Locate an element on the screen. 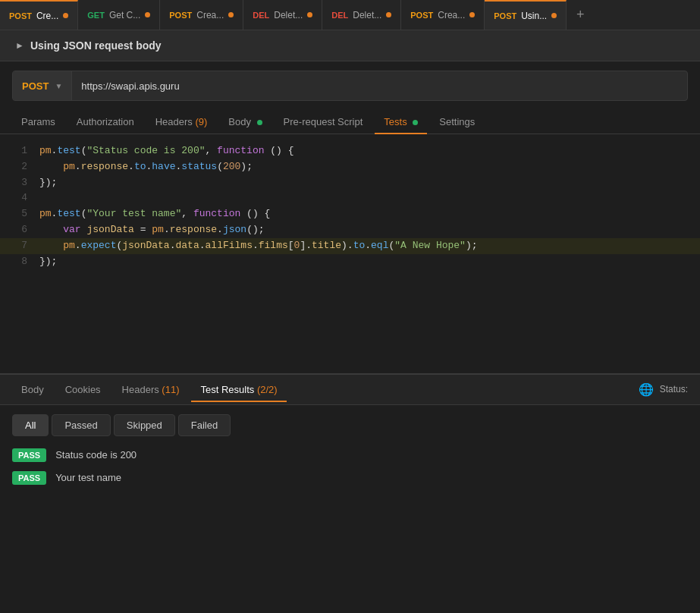 Image resolution: width=700 pixels, height=613 pixels. bottom-tab-bar: Body Cookies Headers (11) Test Results (… is located at coordinates (350, 390).